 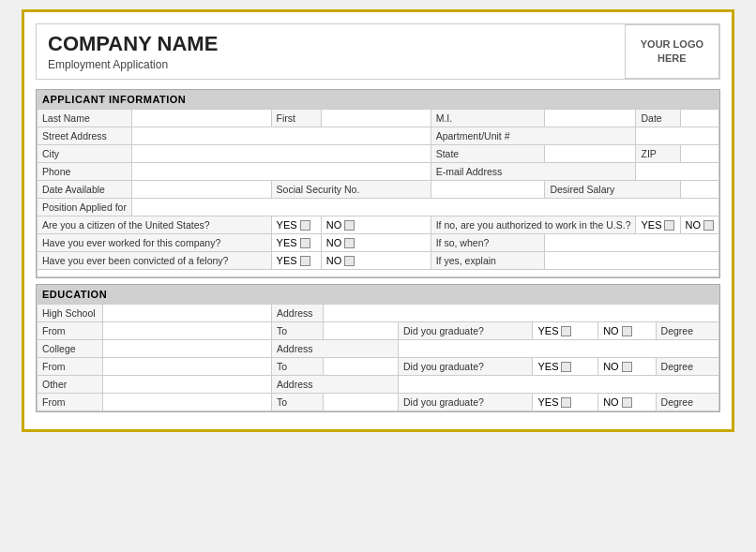 I want to click on col-from-label: From, so click(x=70, y=367).